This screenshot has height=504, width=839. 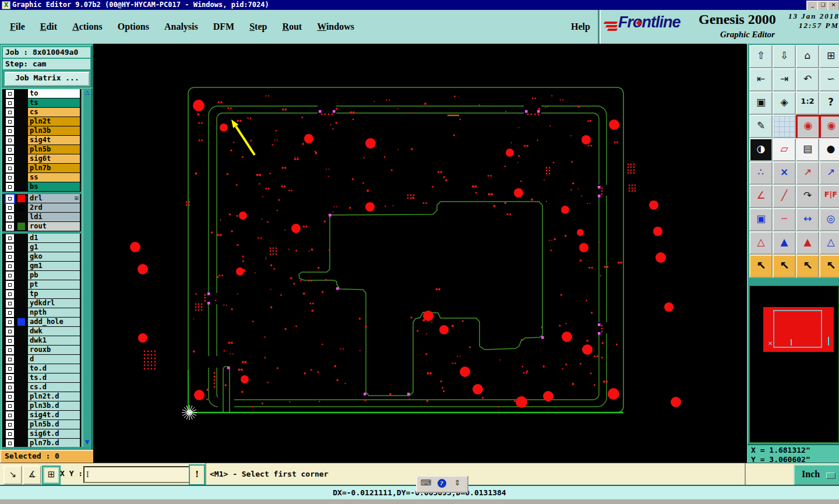 I want to click on reshape-contour-button: △, so click(x=761, y=243).